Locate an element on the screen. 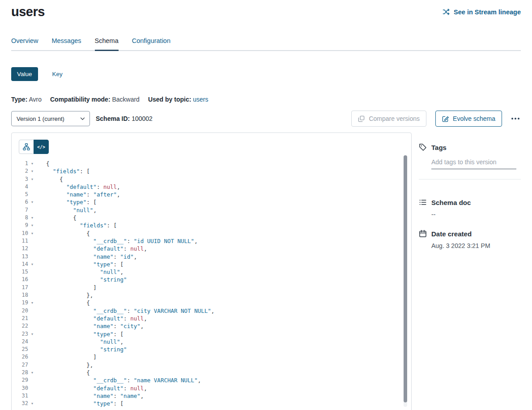 The width and height of the screenshot is (532, 410). schema-id-label: Schema ID: is located at coordinates (113, 119).